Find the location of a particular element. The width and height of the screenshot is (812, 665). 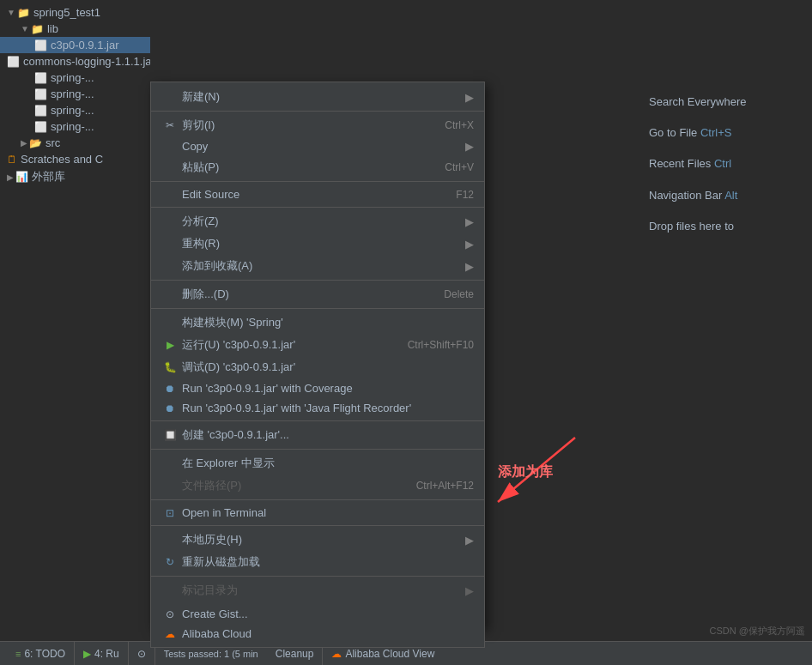

git-icon: ⊙ is located at coordinates (142, 654).